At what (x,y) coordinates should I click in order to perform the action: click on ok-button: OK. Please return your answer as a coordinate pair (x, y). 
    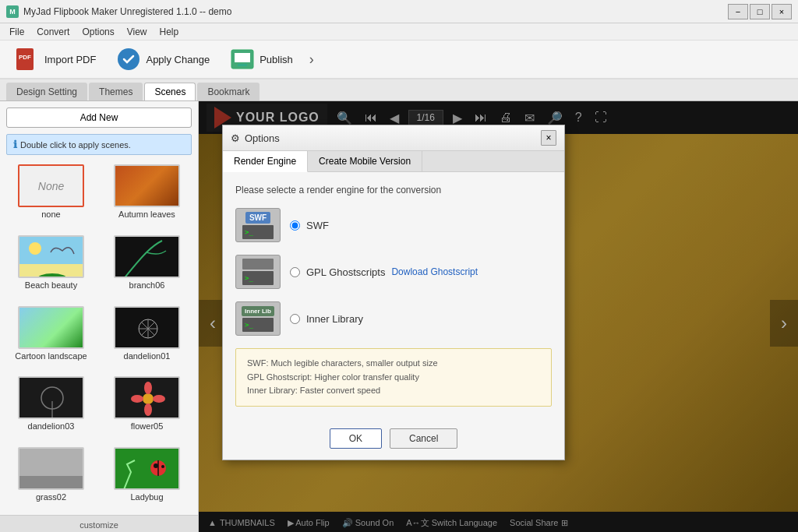
    Looking at the image, I should click on (355, 439).